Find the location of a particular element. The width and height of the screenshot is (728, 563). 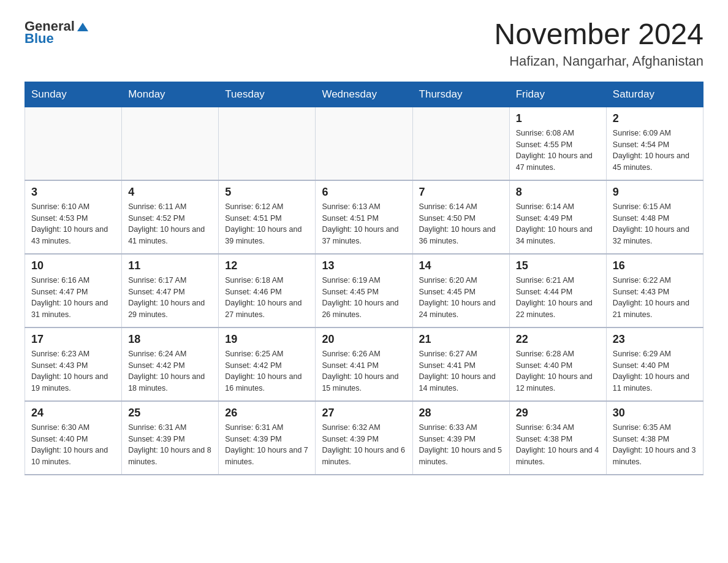

calendar-cell: 7Sunrise: 6:14 AMSunset: 4:50 PMDaylight… is located at coordinates (461, 217).